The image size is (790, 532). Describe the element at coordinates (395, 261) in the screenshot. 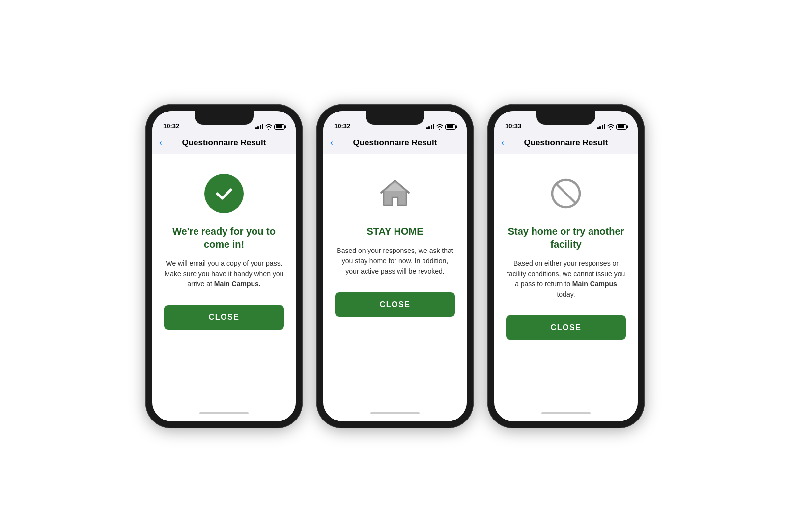

I see `result-body-2: Based on your responses, we ask that you…` at that location.